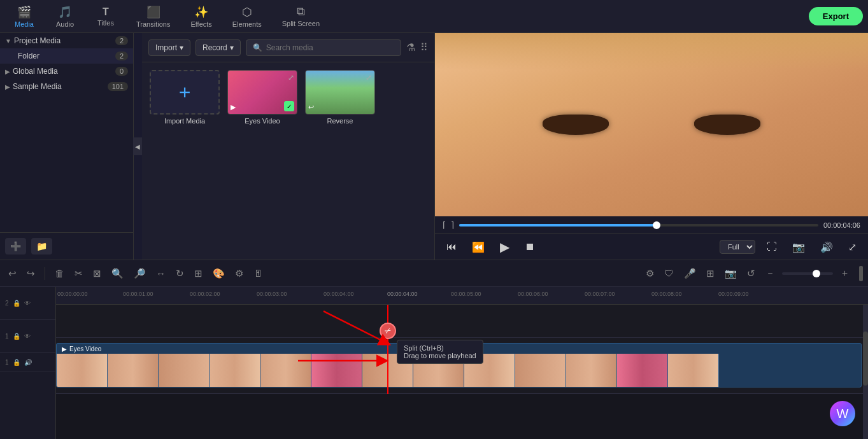  Describe the element at coordinates (340, 161) in the screenshot. I see `reverse-item: ⤢ ↩ Reverse` at that location.